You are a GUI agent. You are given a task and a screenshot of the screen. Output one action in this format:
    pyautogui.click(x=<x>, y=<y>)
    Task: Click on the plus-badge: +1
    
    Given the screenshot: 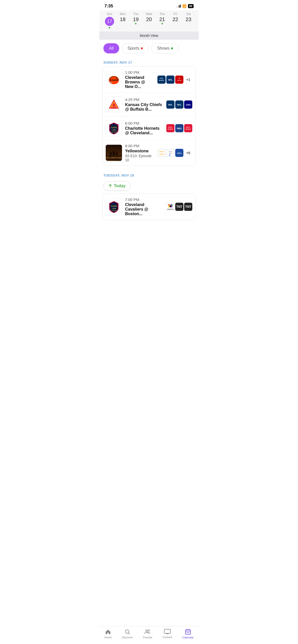 What is the action you would take?
    pyautogui.click(x=188, y=80)
    